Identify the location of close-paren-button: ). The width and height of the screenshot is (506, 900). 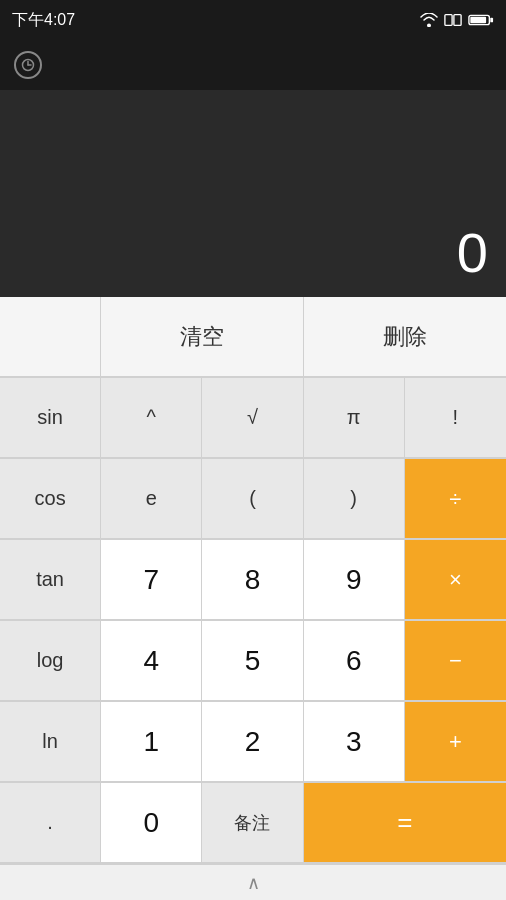
(354, 499).